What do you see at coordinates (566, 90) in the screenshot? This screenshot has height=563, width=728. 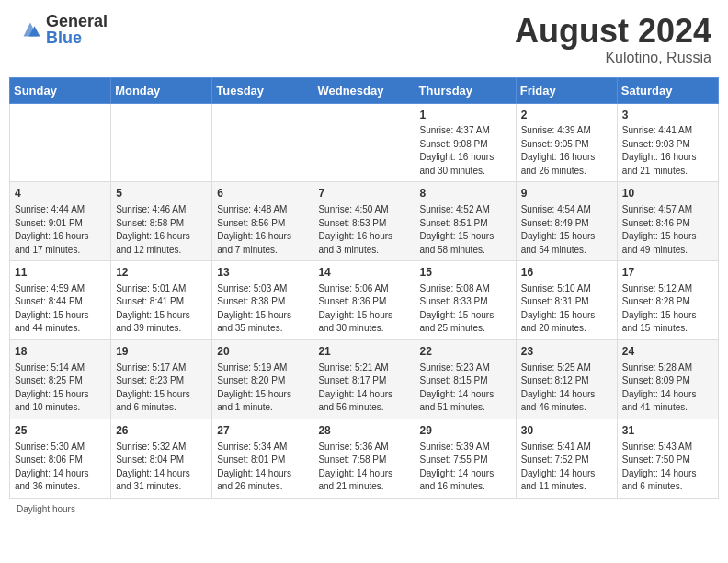 I see `header-friday: Friday` at bounding box center [566, 90].